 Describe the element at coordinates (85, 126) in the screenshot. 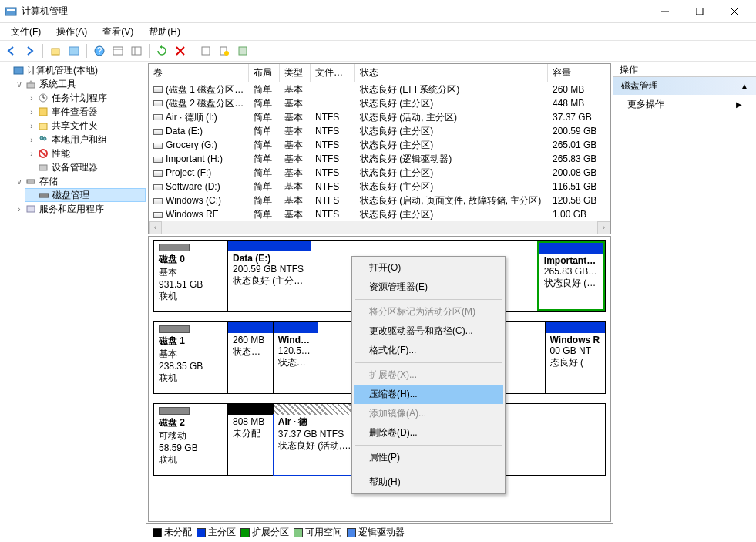

I see `tree-shared: ›共享文件夹` at that location.